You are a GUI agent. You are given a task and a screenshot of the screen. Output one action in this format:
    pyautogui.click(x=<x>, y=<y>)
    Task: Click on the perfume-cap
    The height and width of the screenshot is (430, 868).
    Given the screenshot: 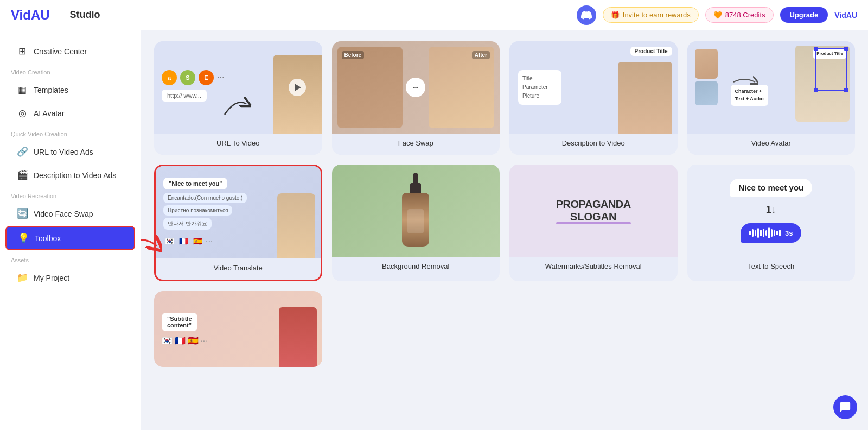 What is the action you would take?
    pyautogui.click(x=416, y=188)
    